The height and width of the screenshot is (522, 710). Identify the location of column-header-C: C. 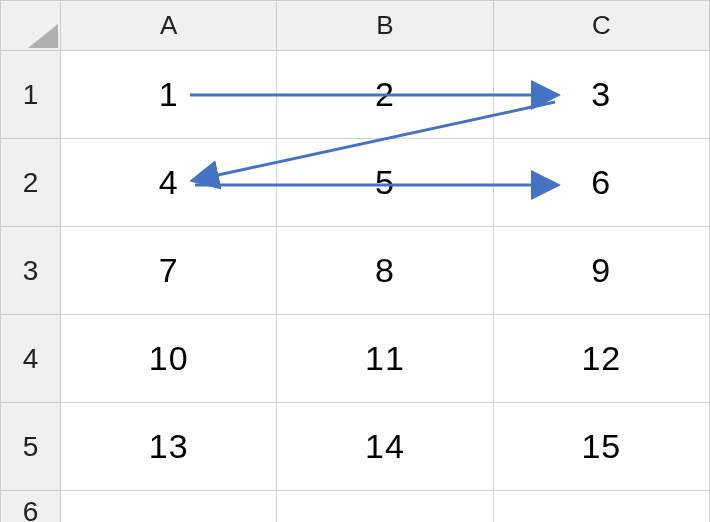
(601, 26).